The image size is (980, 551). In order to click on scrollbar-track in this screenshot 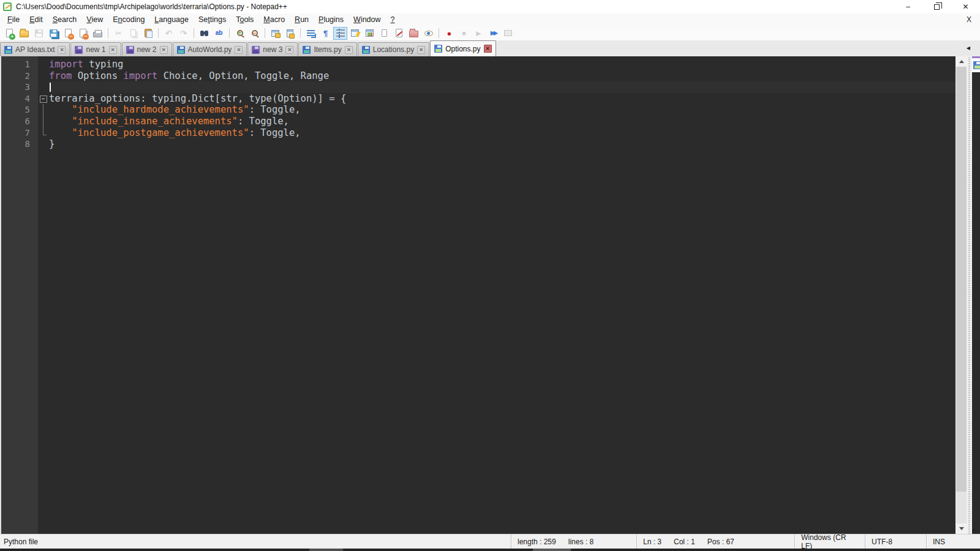, I will do `click(962, 295)`.